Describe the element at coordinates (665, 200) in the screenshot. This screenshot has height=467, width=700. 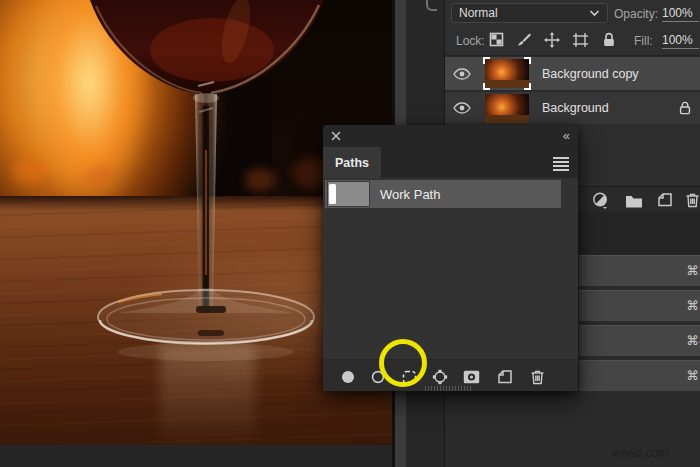
I see `new-layer-icon` at that location.